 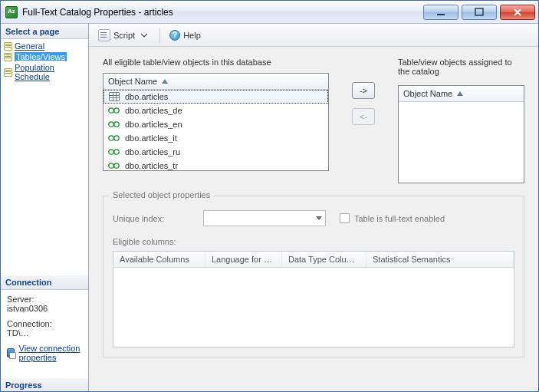 I want to click on connection-value: TD\…, so click(x=44, y=333).